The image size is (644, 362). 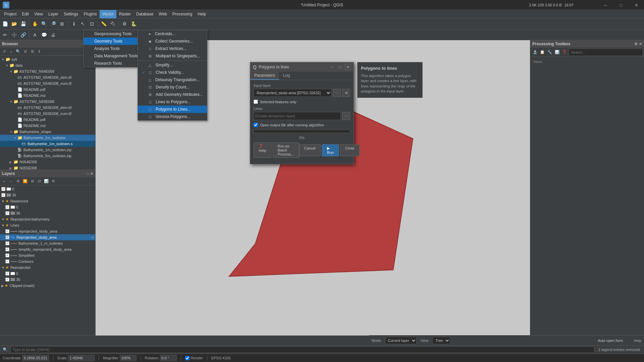 What do you see at coordinates (39, 52) in the screenshot?
I see `browser-properties-button: ℹ` at bounding box center [39, 52].